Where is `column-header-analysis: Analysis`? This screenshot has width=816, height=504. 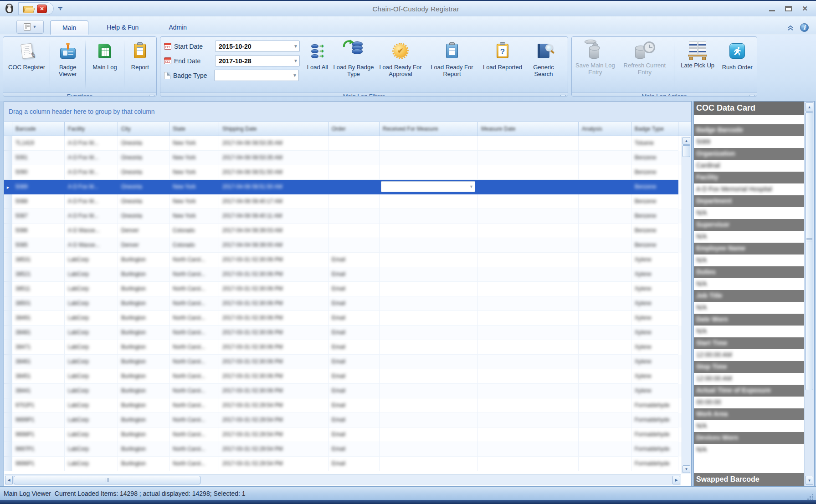
column-header-analysis: Analysis is located at coordinates (605, 129).